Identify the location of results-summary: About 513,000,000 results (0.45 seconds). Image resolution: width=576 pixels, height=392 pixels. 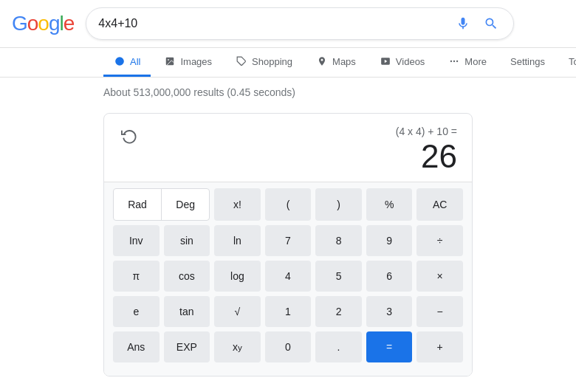
(199, 92).